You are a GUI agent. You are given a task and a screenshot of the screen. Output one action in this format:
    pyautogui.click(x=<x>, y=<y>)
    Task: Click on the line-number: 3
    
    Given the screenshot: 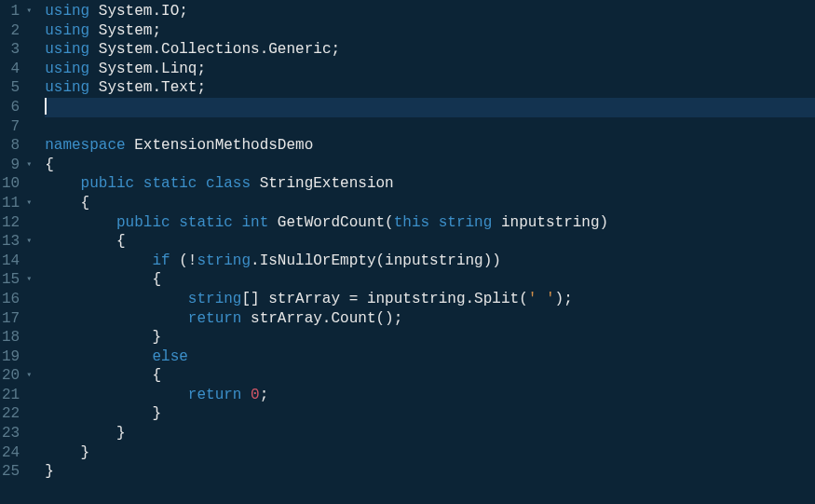 What is the action you would take?
    pyautogui.click(x=17, y=50)
    